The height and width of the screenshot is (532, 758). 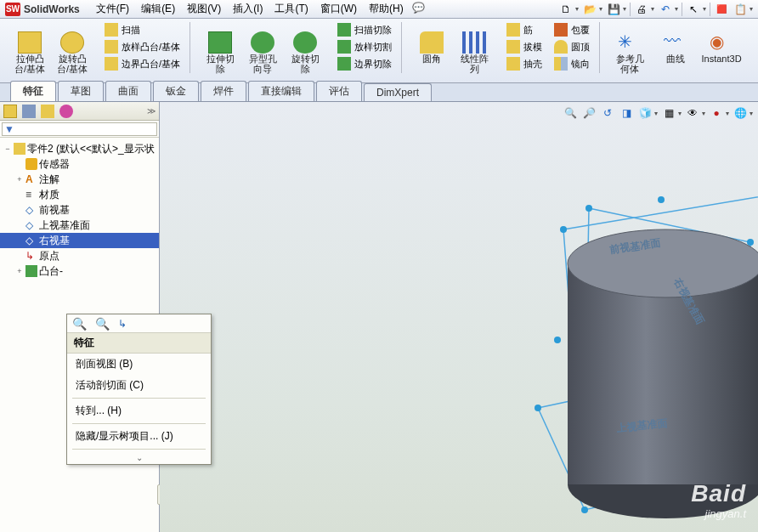 I want to click on configuration-tab-icon, so click(x=48, y=111).